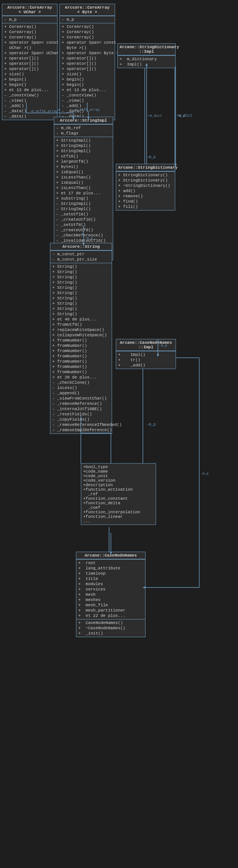 Image resolution: width=238 pixels, height=868 pixels. I want to click on item: + fill(), so click(146, 207).